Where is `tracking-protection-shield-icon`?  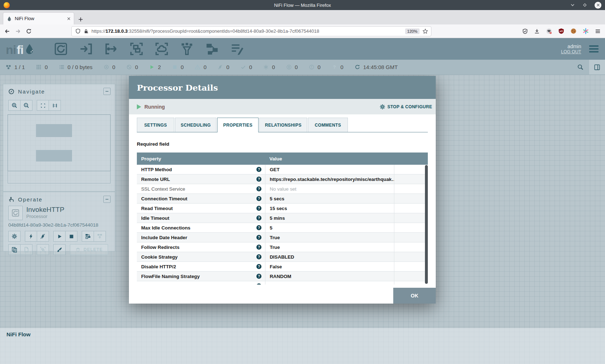 tracking-protection-shield-icon is located at coordinates (78, 31).